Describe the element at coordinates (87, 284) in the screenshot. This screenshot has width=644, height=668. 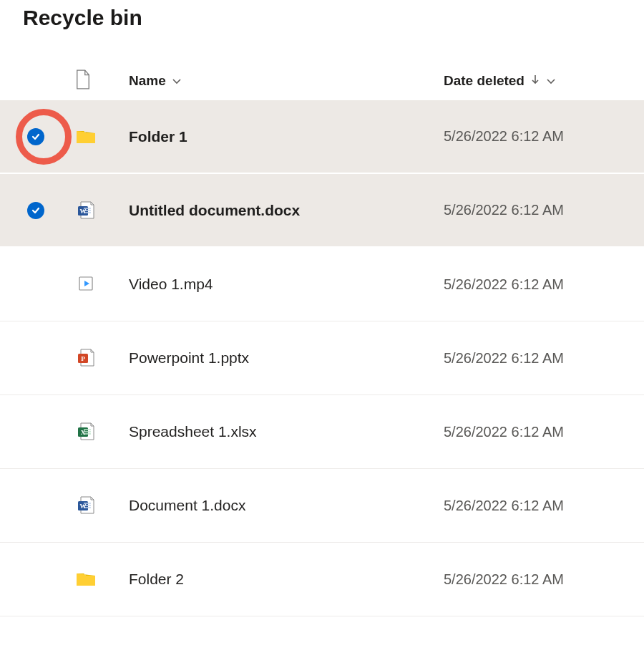
I see `video-file-icon` at that location.